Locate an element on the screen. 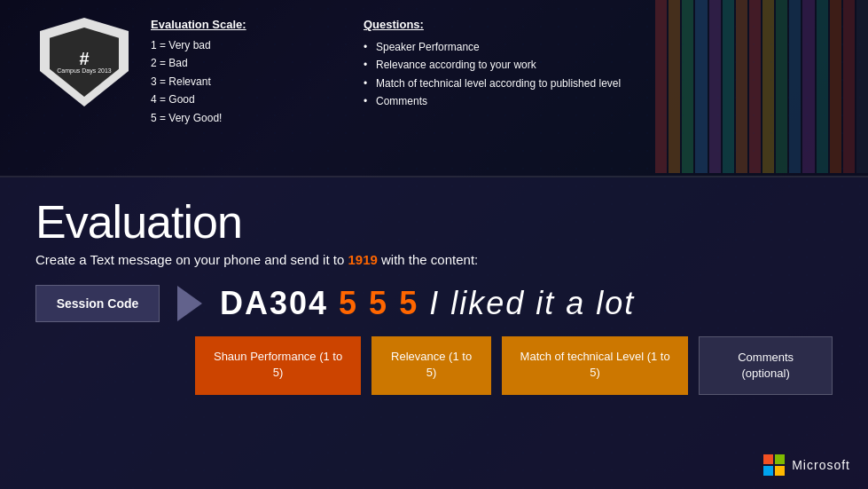 The width and height of the screenshot is (868, 489). arrow-icon is located at coordinates (190, 304).